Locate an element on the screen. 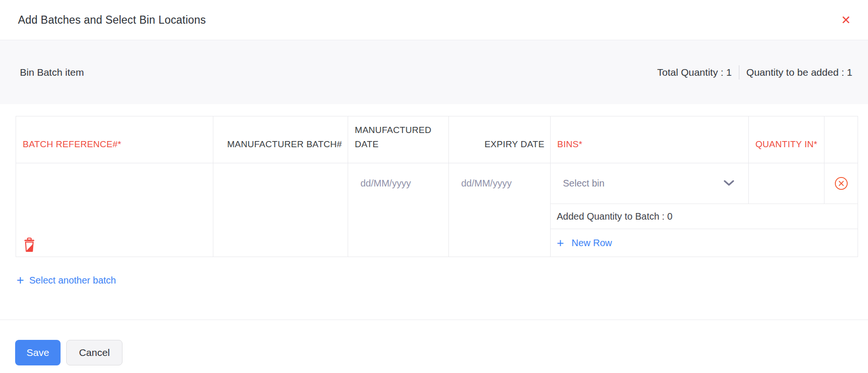 This screenshot has height=373, width=868. manufactured-date-input is located at coordinates (402, 183).